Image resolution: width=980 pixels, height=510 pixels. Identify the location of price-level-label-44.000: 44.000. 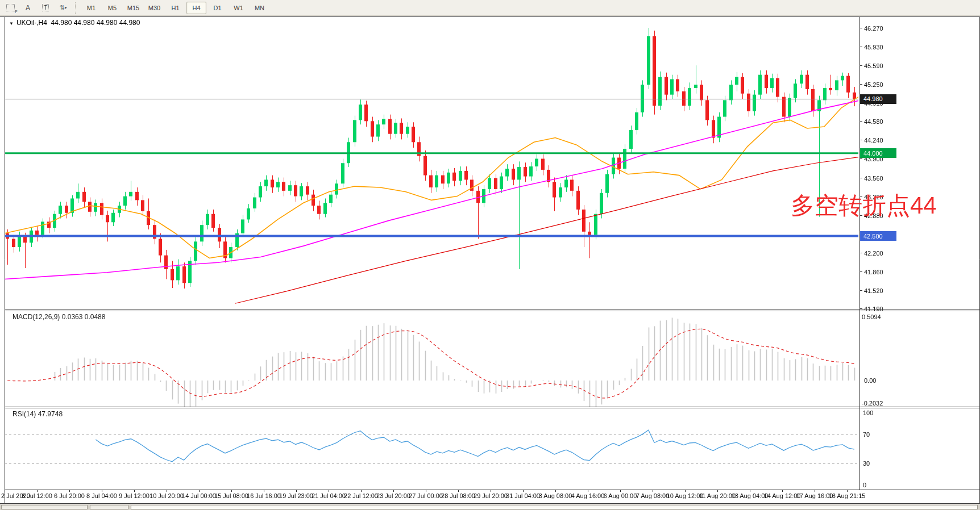
(878, 153).